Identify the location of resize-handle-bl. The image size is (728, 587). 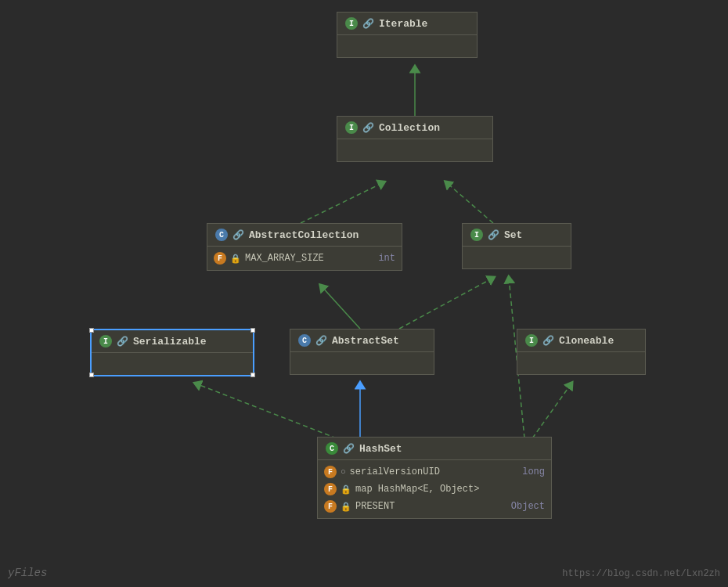
(92, 375).